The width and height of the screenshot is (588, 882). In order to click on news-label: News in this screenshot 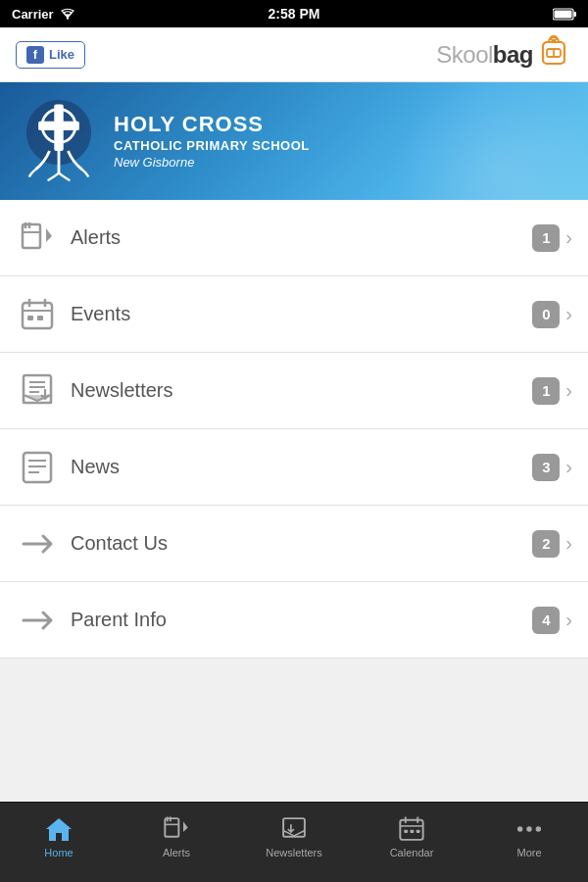, I will do `click(296, 466)`.